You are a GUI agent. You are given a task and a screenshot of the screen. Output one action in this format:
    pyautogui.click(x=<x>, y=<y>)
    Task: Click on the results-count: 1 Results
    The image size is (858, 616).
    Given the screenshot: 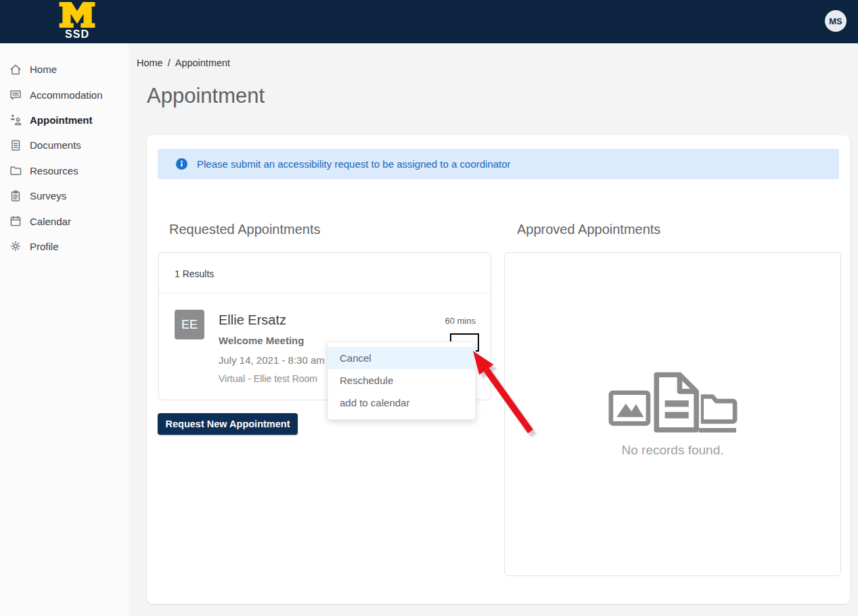 What is the action you would take?
    pyautogui.click(x=194, y=274)
    